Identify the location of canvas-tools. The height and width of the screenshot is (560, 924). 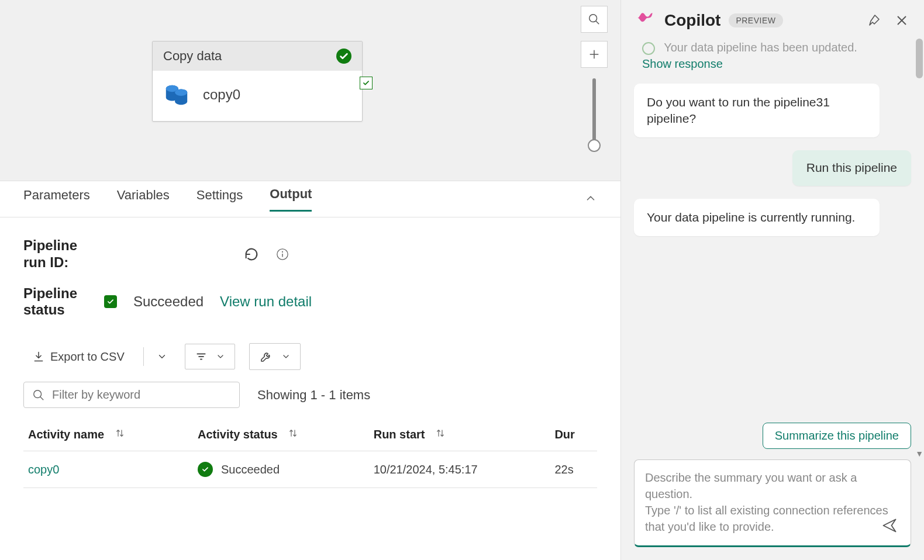
(594, 77).